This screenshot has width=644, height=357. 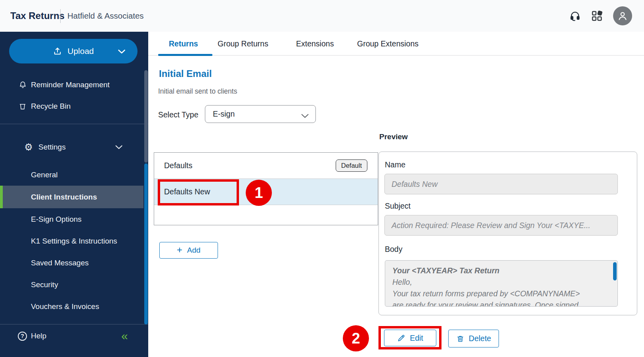 What do you see at coordinates (44, 285) in the screenshot?
I see `sidebar-item-label: Security` at bounding box center [44, 285].